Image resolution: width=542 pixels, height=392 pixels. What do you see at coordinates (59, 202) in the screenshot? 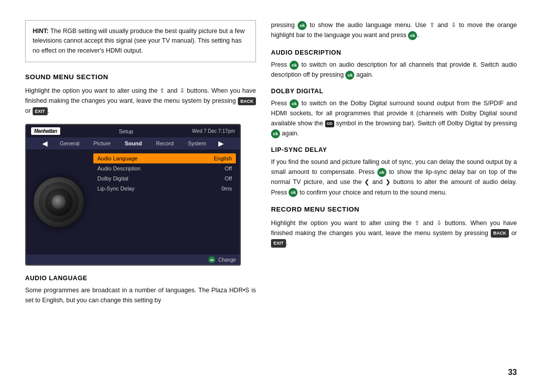
I see `speaker-ring1` at bounding box center [59, 202].